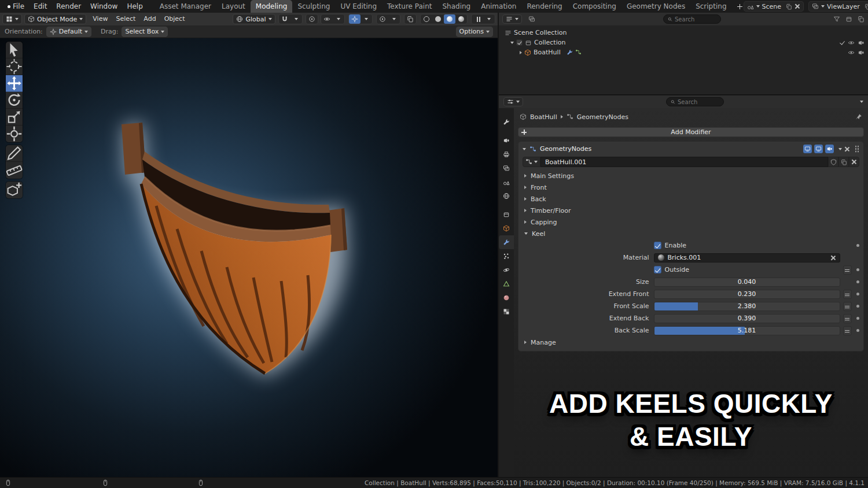 Image resolution: width=868 pixels, height=488 pixels. What do you see at coordinates (691, 222) in the screenshot?
I see `section-capping: Capping` at bounding box center [691, 222].